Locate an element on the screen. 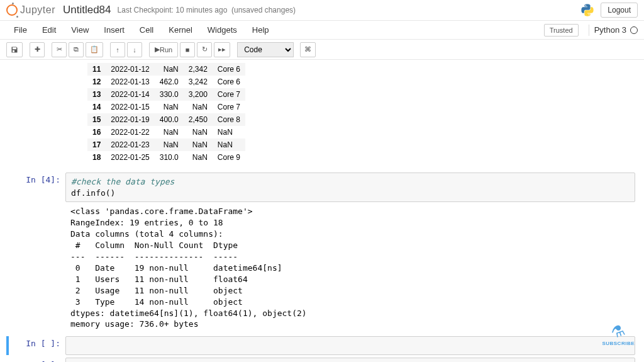 The width and height of the screenshot is (644, 362). menu-help: Help is located at coordinates (260, 30).